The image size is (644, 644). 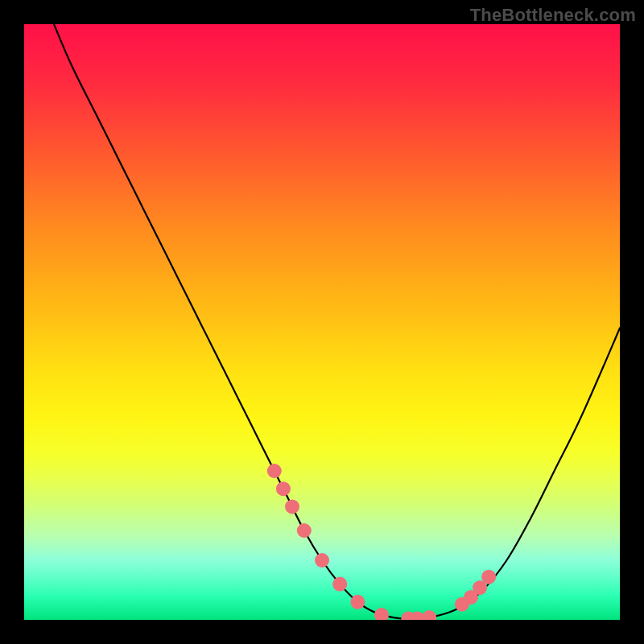 What do you see at coordinates (553, 15) in the screenshot?
I see `watermark-text: TheBottleneck.com` at bounding box center [553, 15].